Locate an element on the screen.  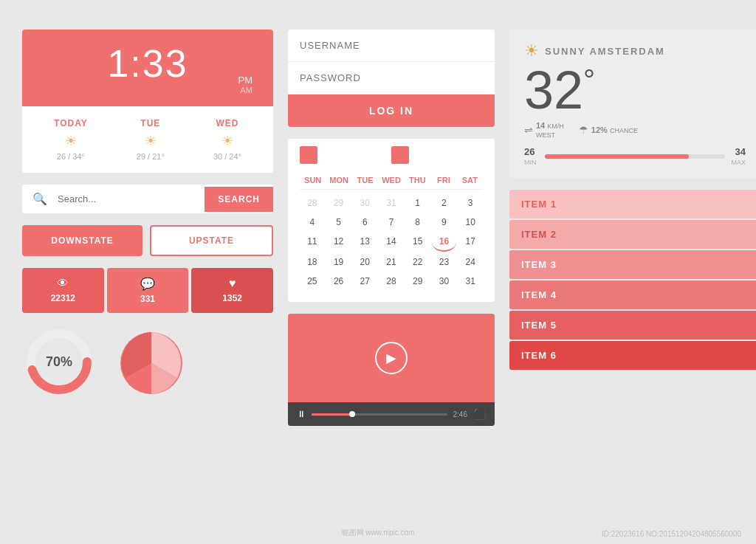
cal-cell: 22 is located at coordinates (418, 262).